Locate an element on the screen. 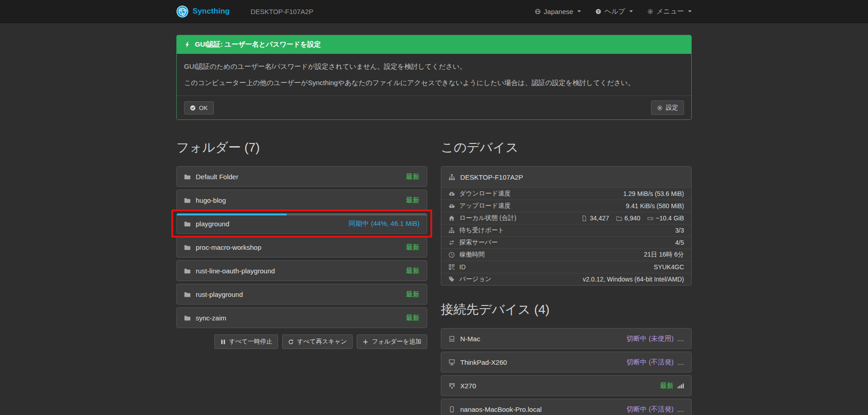 Image resolution: width=868 pixels, height=415 pixels. stat-label: 待ち受けポート is located at coordinates (482, 230).